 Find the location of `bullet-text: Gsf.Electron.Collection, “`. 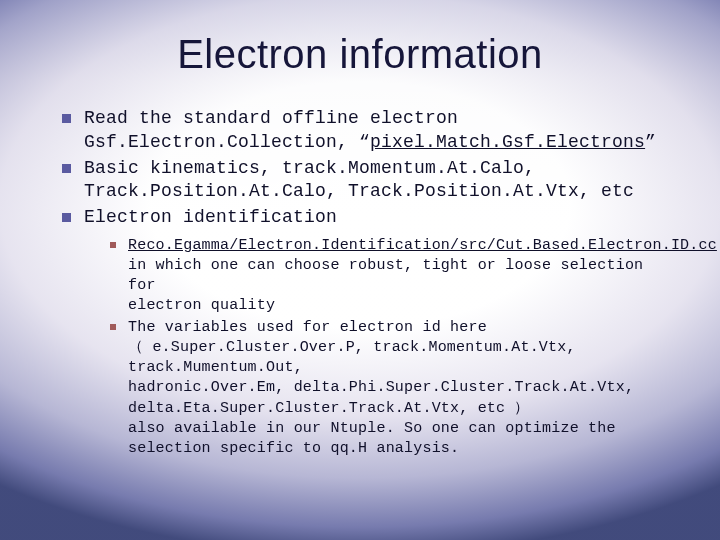

bullet-text: Gsf.Electron.Collection, “ is located at coordinates (227, 142).